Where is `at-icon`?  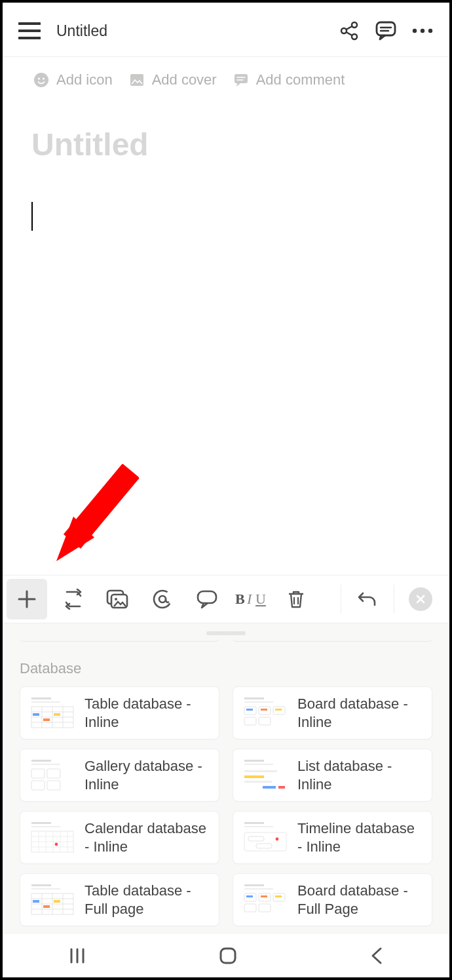 at-icon is located at coordinates (162, 599).